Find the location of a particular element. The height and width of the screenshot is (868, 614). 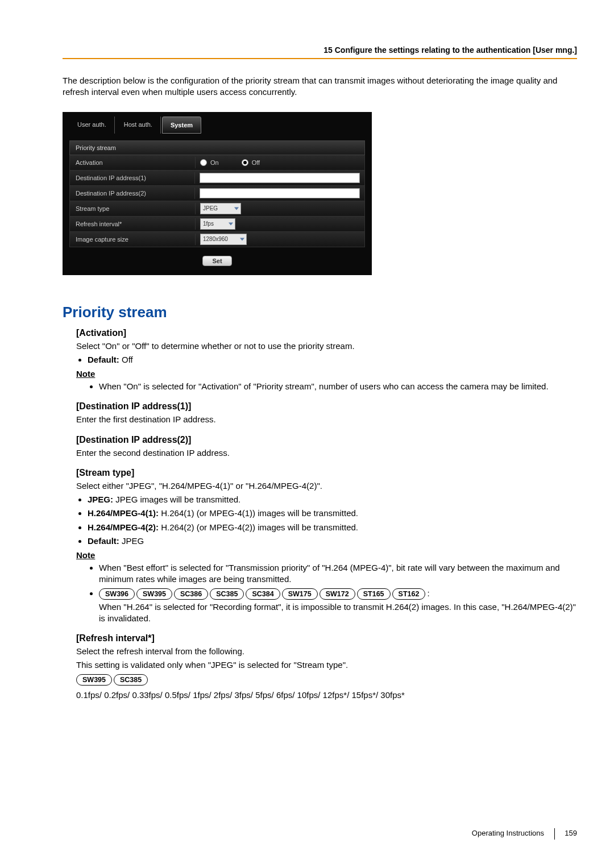

label-activation: Activation is located at coordinates (133, 163).